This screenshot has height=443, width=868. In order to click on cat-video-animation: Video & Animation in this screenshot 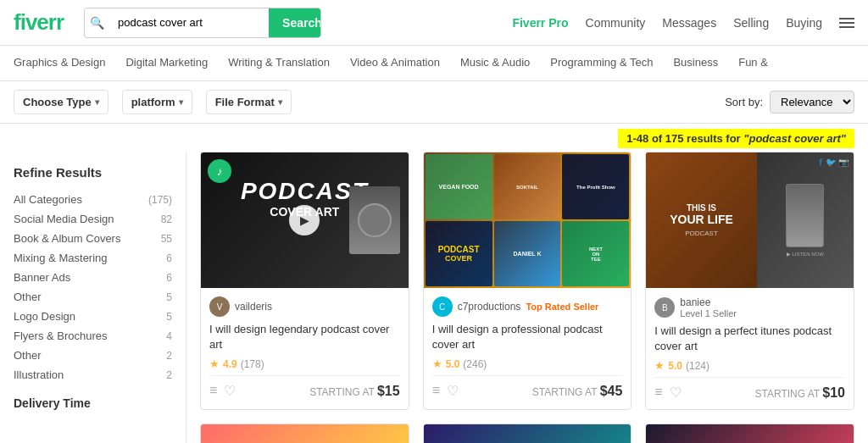, I will do `click(395, 63)`.